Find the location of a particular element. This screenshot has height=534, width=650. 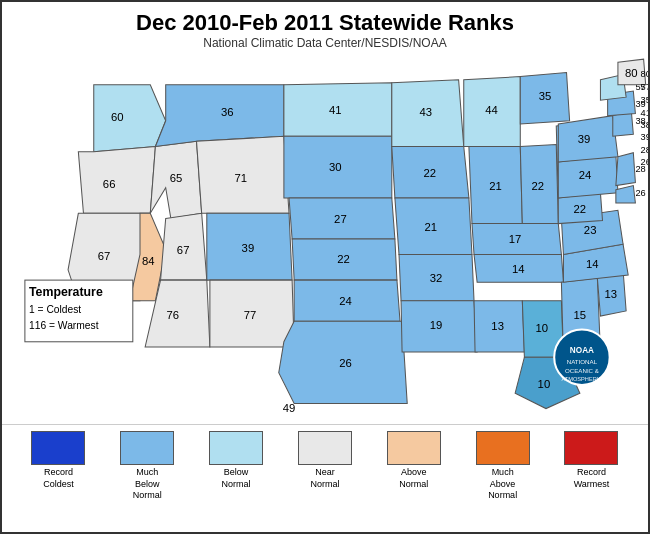

svg-text: 28 is located at coordinates (644, 150).